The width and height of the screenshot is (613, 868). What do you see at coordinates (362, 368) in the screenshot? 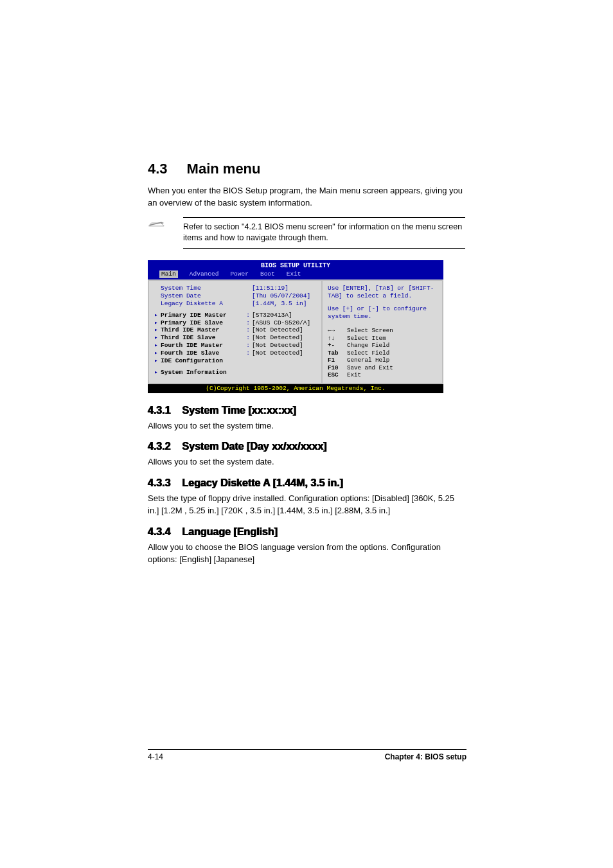
I see `bios-key-row: F10Save and Exit` at bounding box center [362, 368].